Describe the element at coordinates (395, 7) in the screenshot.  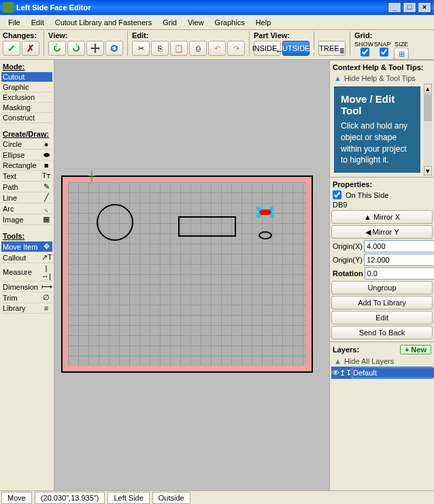
I see `minimize-button: _` at that location.